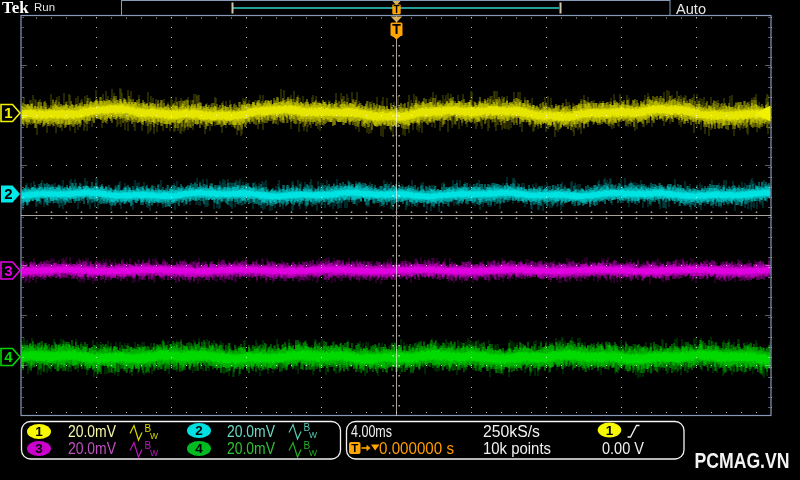 This screenshot has width=800, height=480. Describe the element at coordinates (372, 432) in the screenshot. I see `svg-text: 4.00ms` at that location.